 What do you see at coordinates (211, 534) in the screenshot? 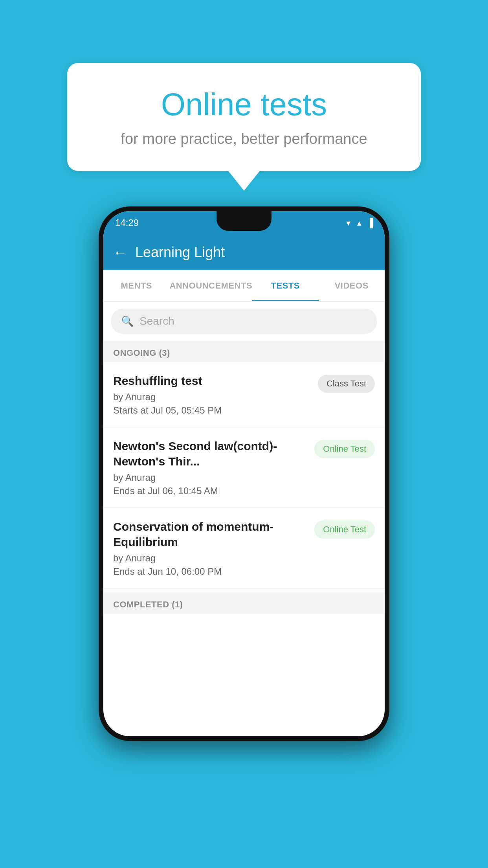
I see `test-name-3: Conservation of momentum-Equilibrium` at bounding box center [211, 534].